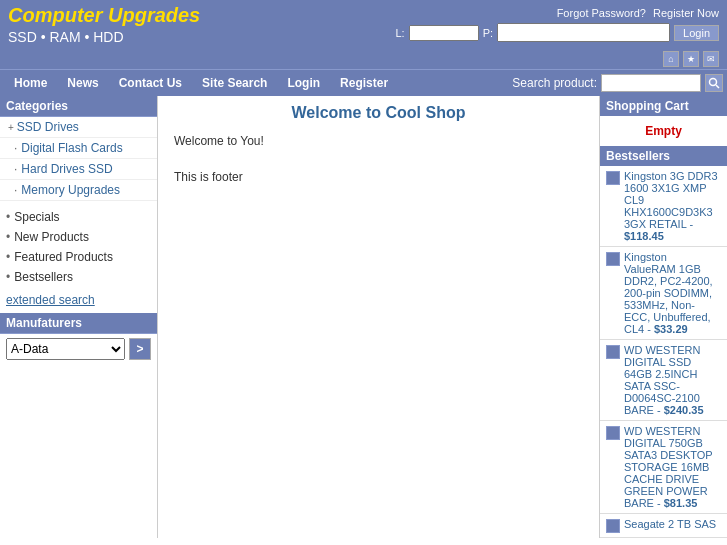  I want to click on sidebar-bestsellers: Bestsellers, so click(78, 277).